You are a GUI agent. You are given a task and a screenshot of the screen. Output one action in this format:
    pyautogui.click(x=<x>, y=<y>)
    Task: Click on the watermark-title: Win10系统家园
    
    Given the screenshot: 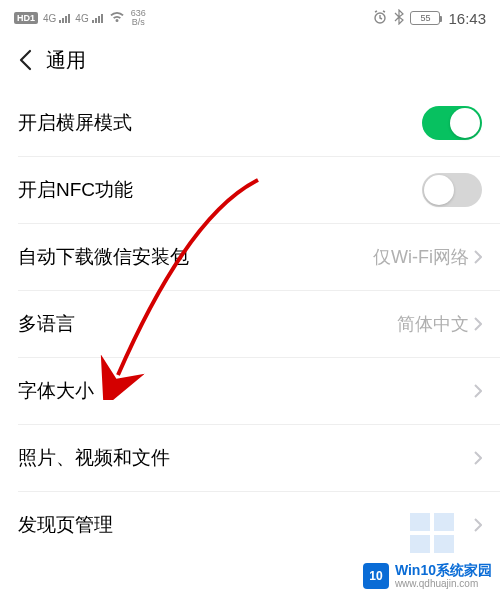 What is the action you would take?
    pyautogui.click(x=444, y=570)
    